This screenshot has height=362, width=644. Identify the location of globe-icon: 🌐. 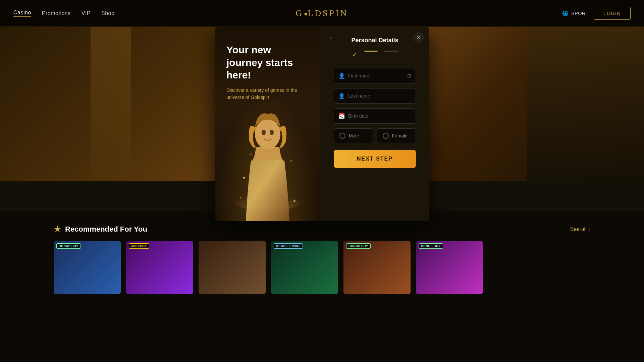
(566, 13).